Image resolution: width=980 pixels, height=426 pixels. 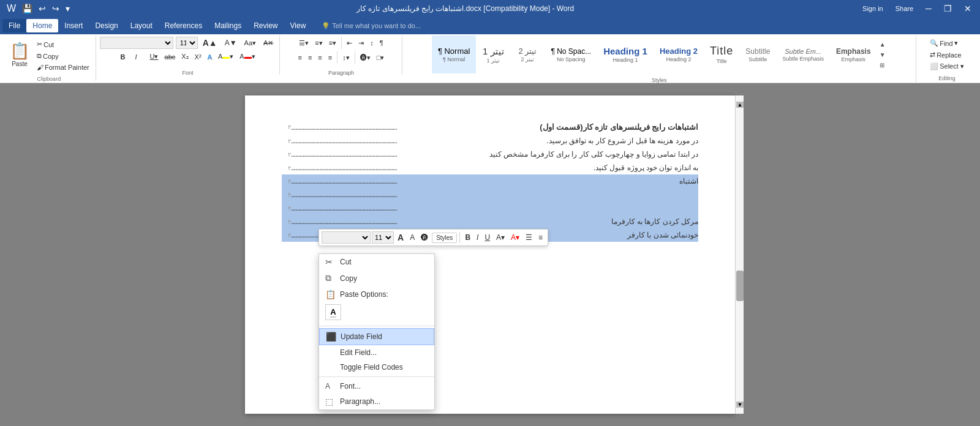 What do you see at coordinates (371, 26) in the screenshot?
I see `tell-me-input: 💡 Tell me what you want to do...` at bounding box center [371, 26].